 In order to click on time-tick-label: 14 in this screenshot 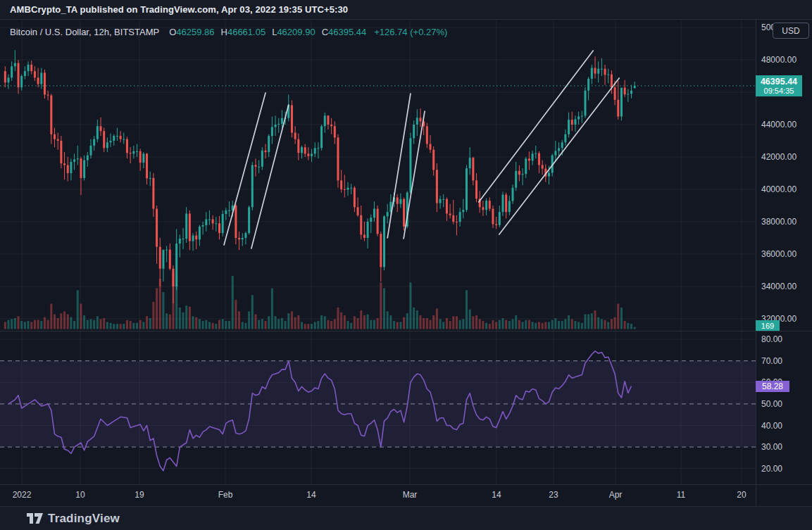, I will do `click(311, 495)`.